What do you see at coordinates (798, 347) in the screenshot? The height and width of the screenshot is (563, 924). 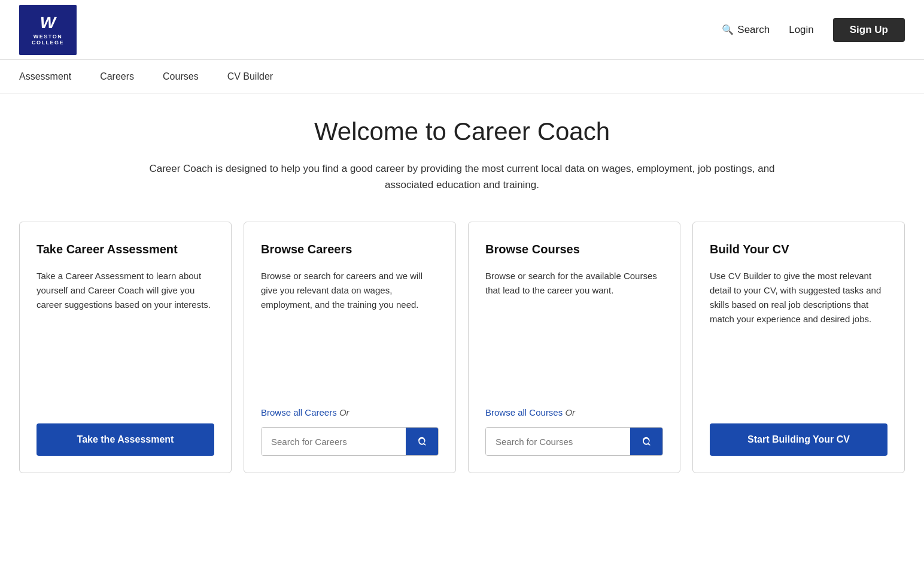 I see `card-cv: Build Your CV Use CV Builder to give the…` at bounding box center [798, 347].